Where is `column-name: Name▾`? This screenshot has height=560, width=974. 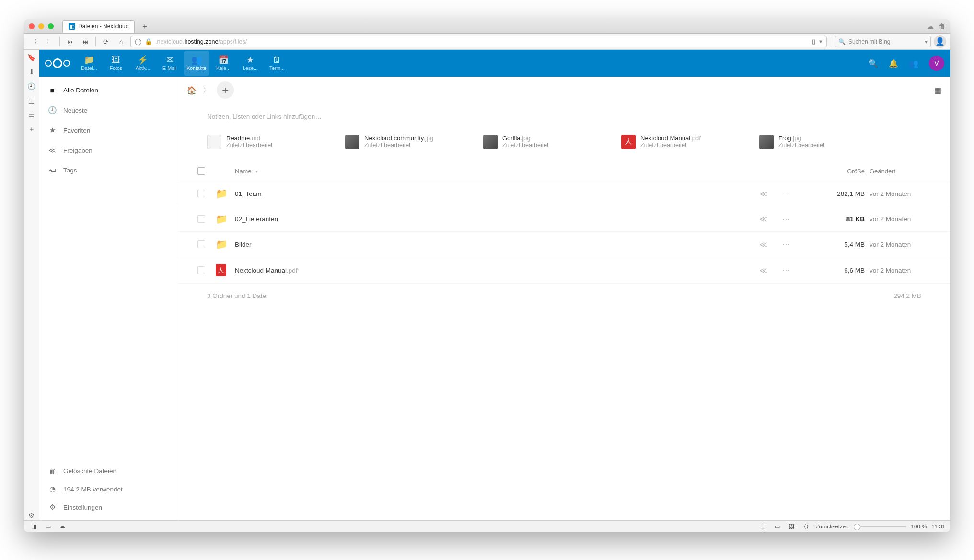 column-name: Name▾ is located at coordinates (493, 171).